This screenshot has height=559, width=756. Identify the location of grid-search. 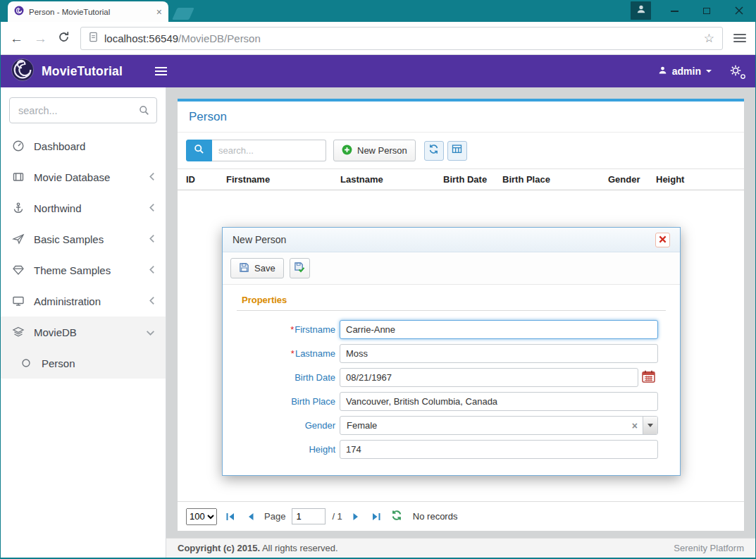
(256, 151).